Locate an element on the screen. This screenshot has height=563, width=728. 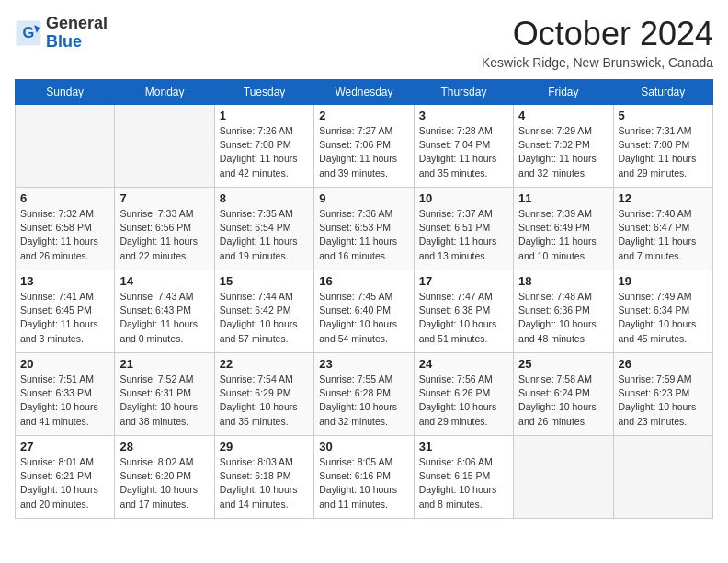
day-number: 31 is located at coordinates (463, 447).